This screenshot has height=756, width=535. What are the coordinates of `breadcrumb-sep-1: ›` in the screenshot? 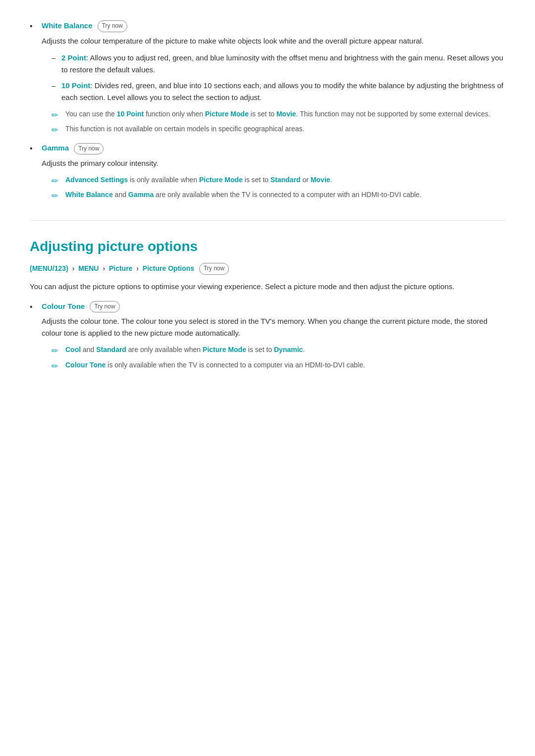 It's located at (73, 268).